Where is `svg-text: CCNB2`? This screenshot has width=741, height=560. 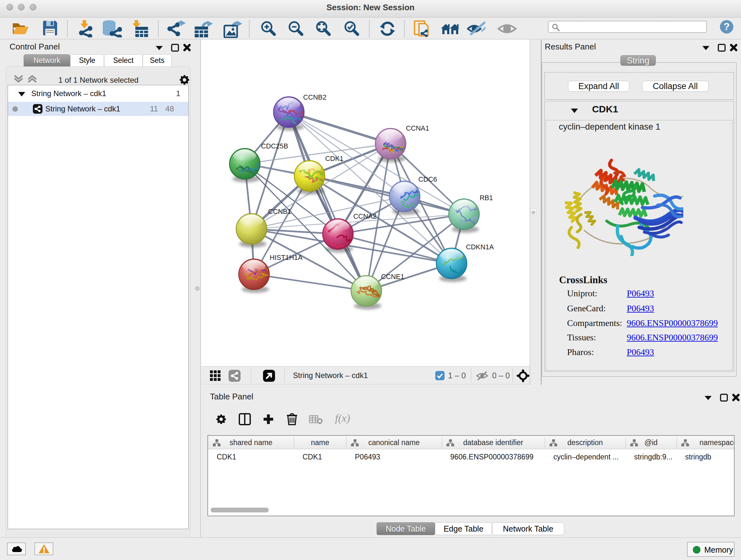 svg-text: CCNB2 is located at coordinates (315, 97).